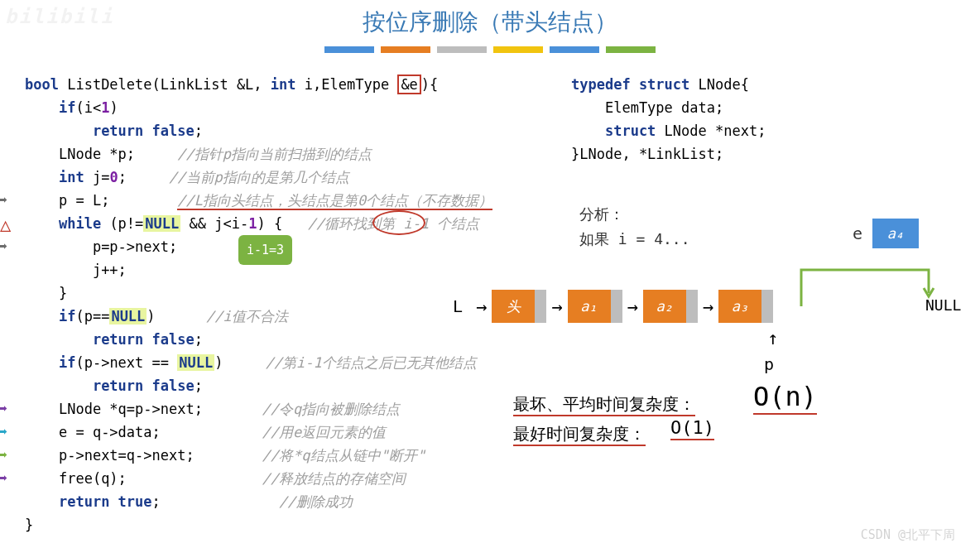  Describe the element at coordinates (692, 427) in the screenshot. I see `complexity-o1: O(1)` at that location.